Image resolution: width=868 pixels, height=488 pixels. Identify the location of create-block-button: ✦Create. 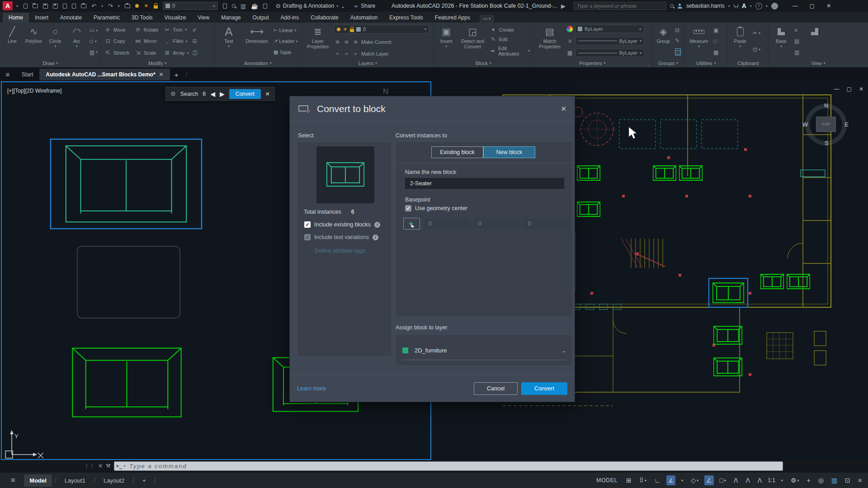
(510, 30).